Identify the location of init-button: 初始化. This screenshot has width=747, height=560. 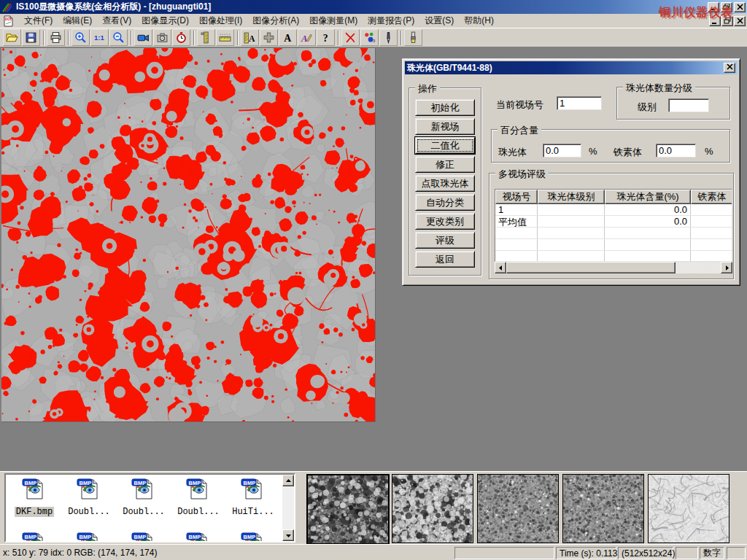
(445, 108).